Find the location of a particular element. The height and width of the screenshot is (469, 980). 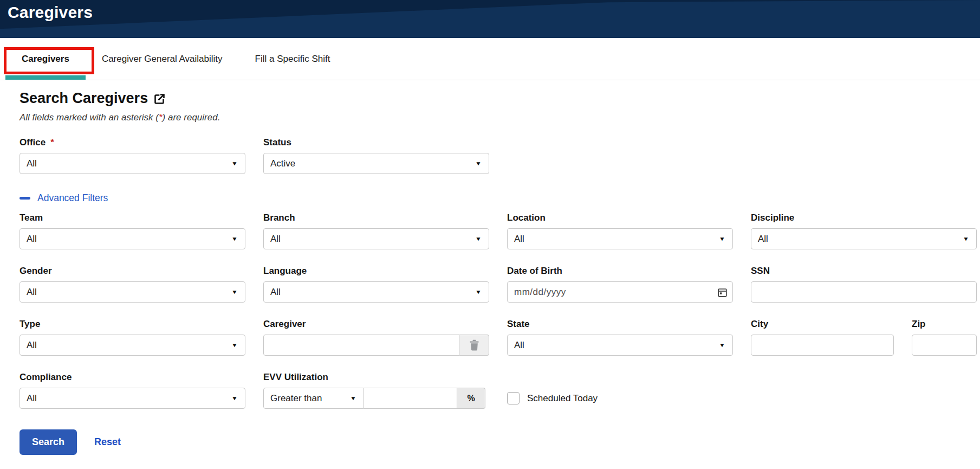

scheduled-today-field: Scheduled Today is located at coordinates (620, 390).